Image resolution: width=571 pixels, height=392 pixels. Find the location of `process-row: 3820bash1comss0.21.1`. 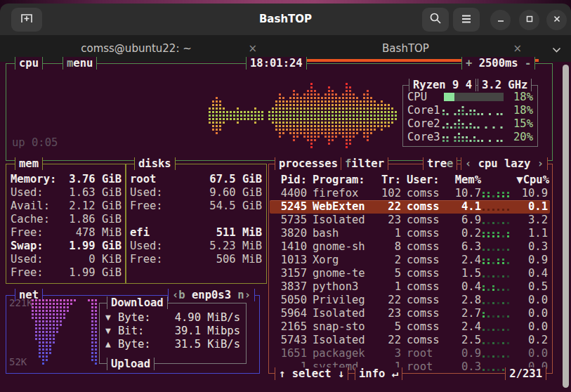

process-row: 3820bash1comss0.21.1 is located at coordinates (410, 233).